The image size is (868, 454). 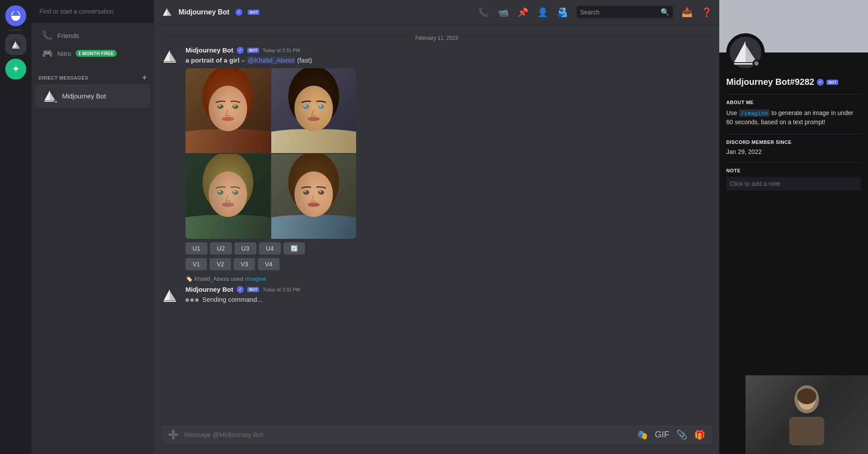 What do you see at coordinates (220, 264) in the screenshot?
I see `btn-v2: V2` at bounding box center [220, 264].